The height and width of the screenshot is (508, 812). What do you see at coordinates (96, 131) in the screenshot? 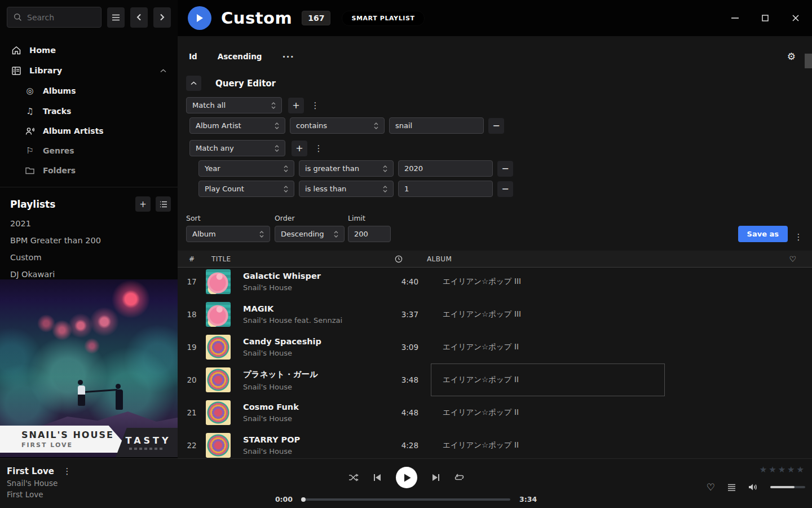
I see `sidebar-item-album-artists: Album Artists` at bounding box center [96, 131].